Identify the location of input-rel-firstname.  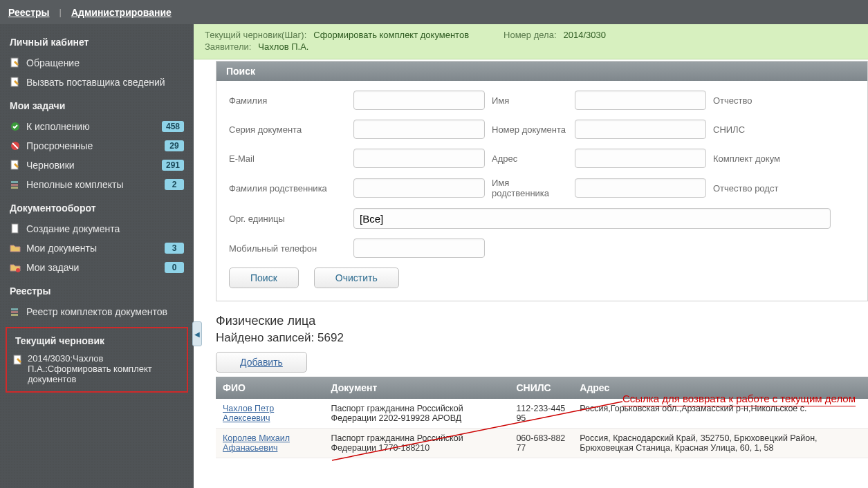
(640, 188).